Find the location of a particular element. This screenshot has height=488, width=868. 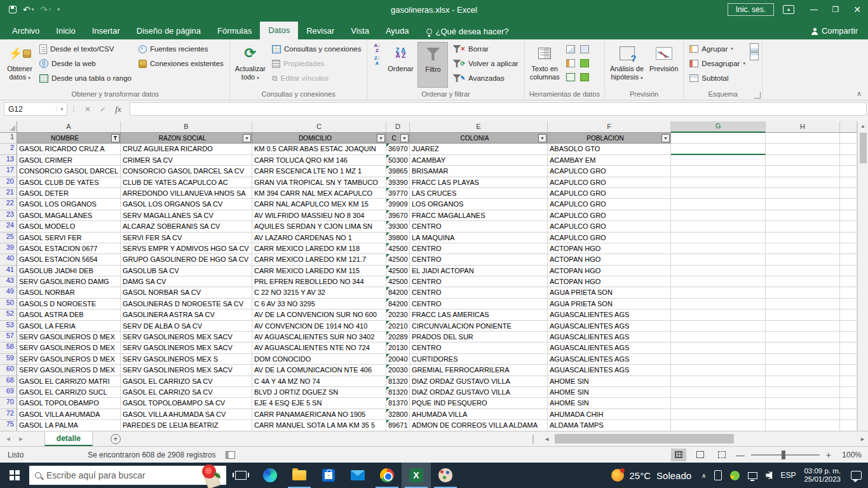

cell: AV WILFRIDO MASSIEU NO 8 304 is located at coordinates (319, 216).